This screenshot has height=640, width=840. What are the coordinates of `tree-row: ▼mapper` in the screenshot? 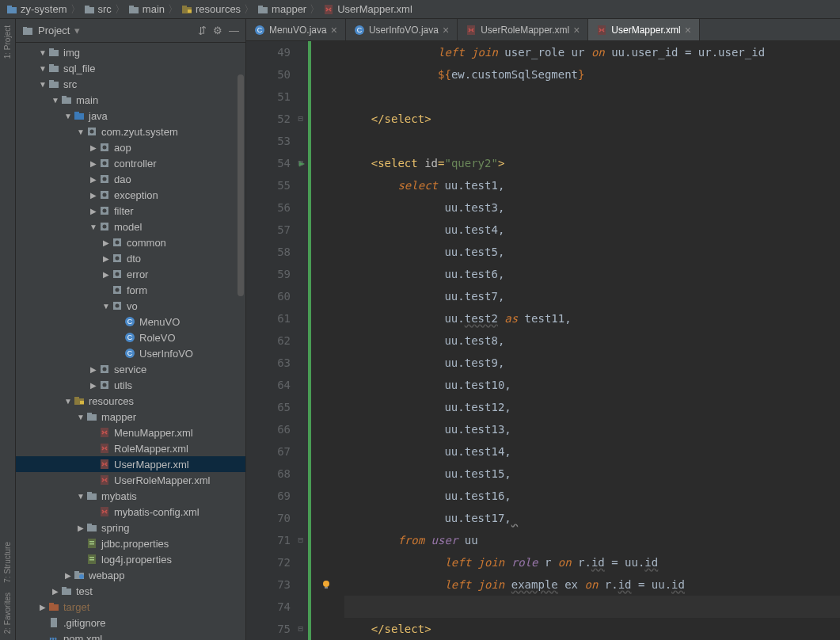 It's located at (131, 417).